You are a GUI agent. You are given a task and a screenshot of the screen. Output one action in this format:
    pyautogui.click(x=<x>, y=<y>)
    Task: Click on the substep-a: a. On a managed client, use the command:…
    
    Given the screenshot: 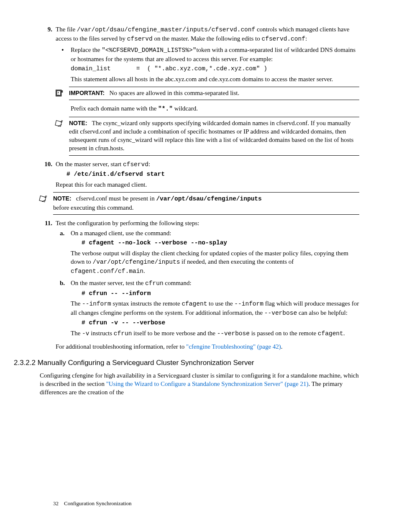 What is the action you would take?
    pyautogui.click(x=207, y=252)
    